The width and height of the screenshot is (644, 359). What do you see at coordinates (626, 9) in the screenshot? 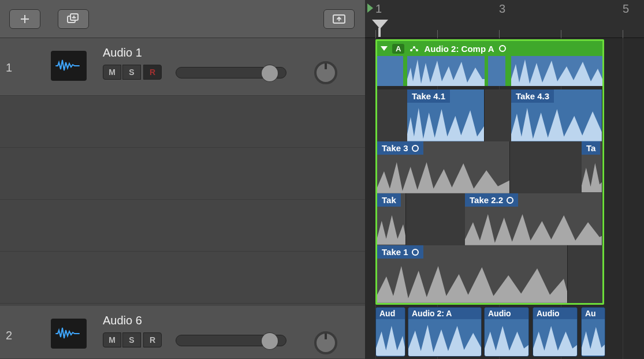
I see `ruler-mark: 5` at bounding box center [626, 9].